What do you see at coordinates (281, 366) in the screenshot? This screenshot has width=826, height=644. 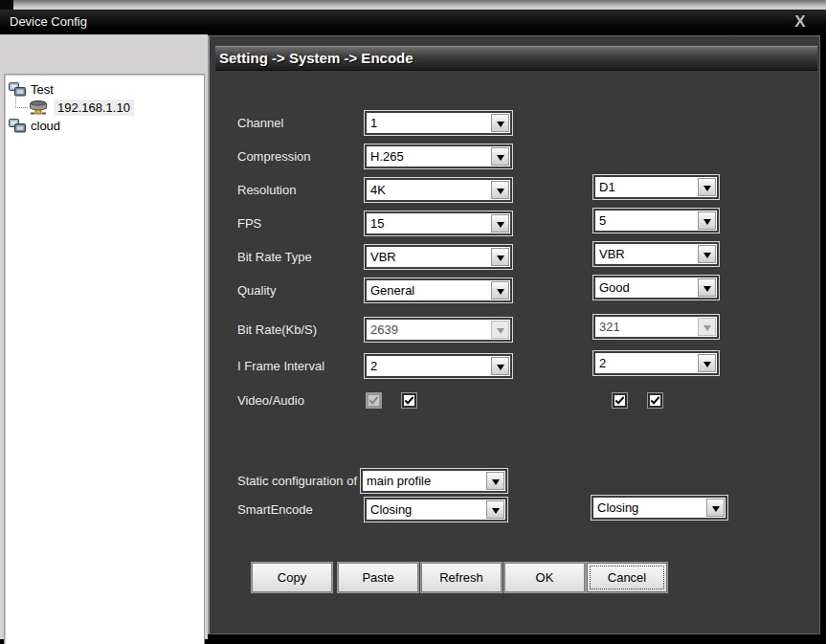 I see `i-frame-interval-label: I Frame Interval` at bounding box center [281, 366].